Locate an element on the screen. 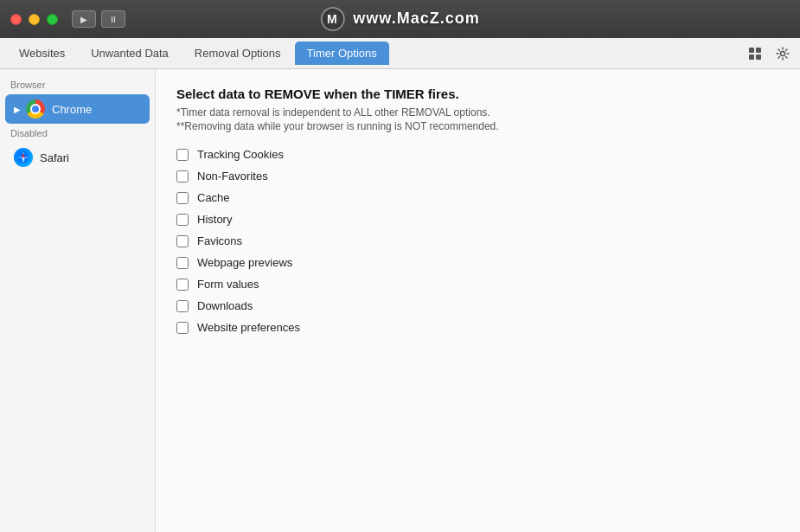 The height and width of the screenshot is (532, 800). chrome-label: Chrome is located at coordinates (72, 109).